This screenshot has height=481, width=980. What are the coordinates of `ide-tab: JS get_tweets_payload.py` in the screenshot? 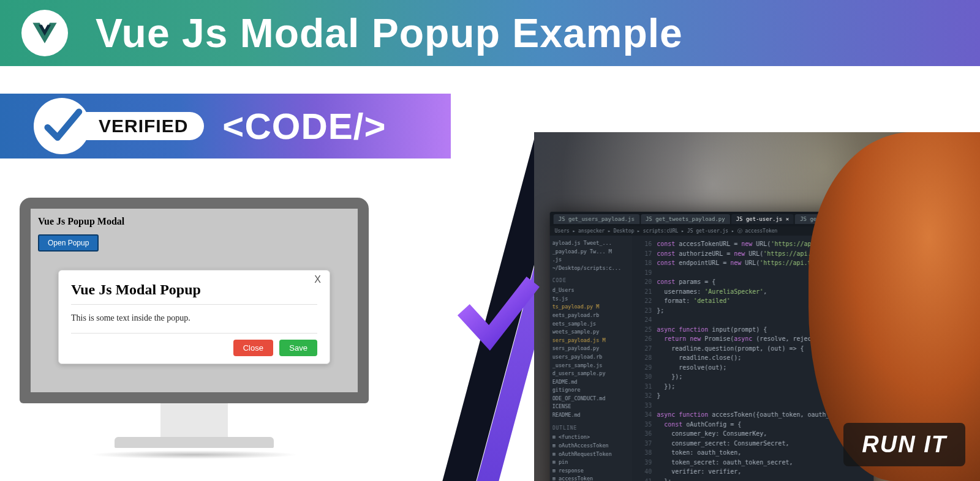 It's located at (685, 219).